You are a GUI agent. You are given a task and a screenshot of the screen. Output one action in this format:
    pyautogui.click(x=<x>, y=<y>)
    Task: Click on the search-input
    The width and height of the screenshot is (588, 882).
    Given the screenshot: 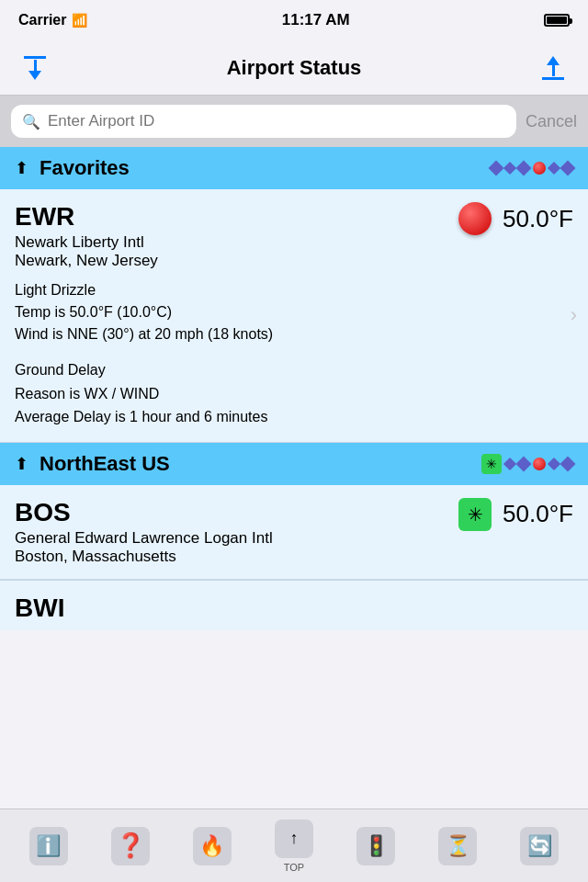 What is the action you would take?
    pyautogui.click(x=277, y=121)
    